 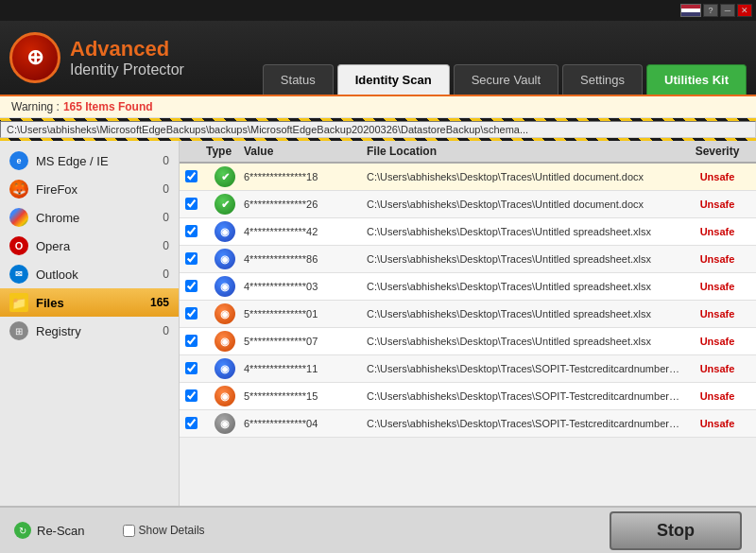 What do you see at coordinates (89, 189) in the screenshot?
I see `sidebar-item-firefox: 🦊 FireFox 0` at bounding box center [89, 189].